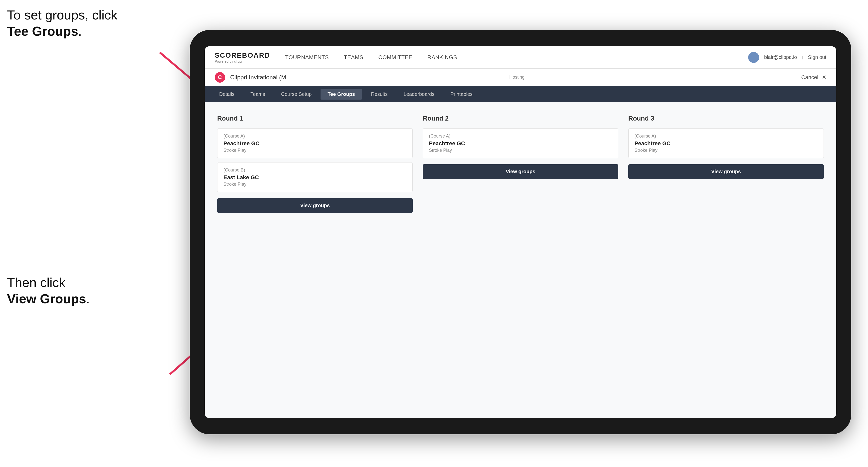 The image size is (868, 467). What do you see at coordinates (726, 150) in the screenshot?
I see `round-3-course-a-format: Stroke Play` at bounding box center [726, 150].